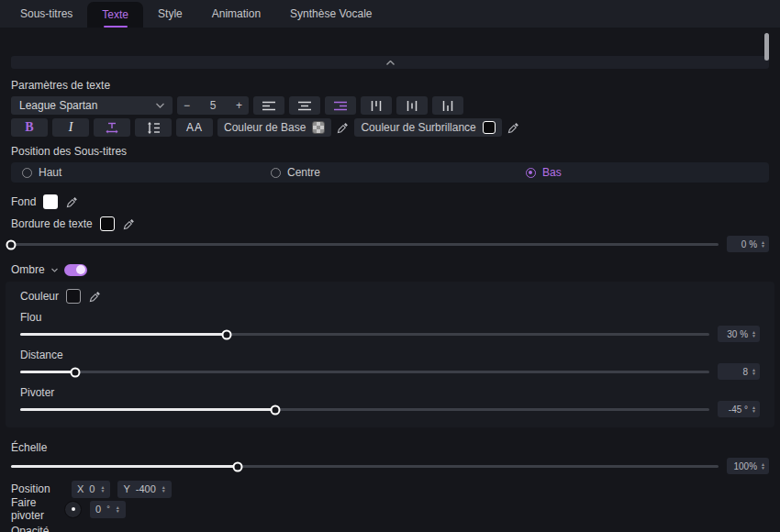 The image size is (780, 532). What do you see at coordinates (92, 105) in the screenshot?
I see `font-family-select: League Spartan` at bounding box center [92, 105].